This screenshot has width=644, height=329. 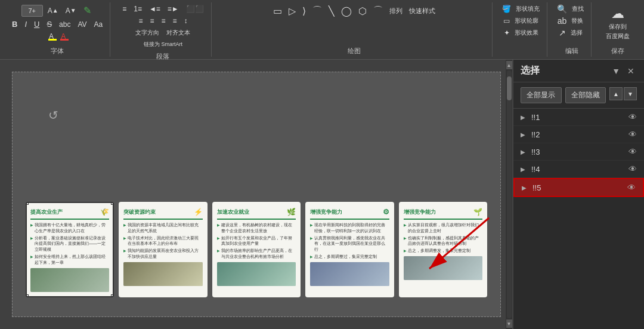 What do you see at coordinates (525, 187) in the screenshot?
I see `layer-5-expand: ▶` at bounding box center [525, 187].